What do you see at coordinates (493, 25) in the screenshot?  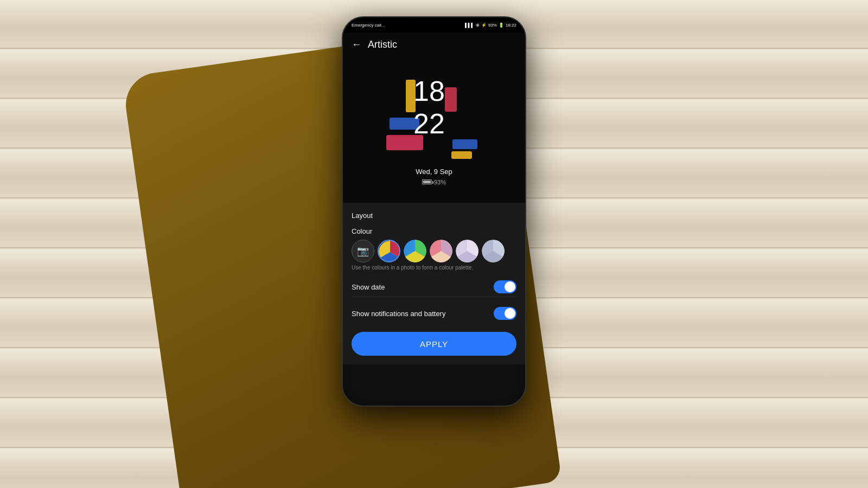 I see `battery-percent: 93%` at bounding box center [493, 25].